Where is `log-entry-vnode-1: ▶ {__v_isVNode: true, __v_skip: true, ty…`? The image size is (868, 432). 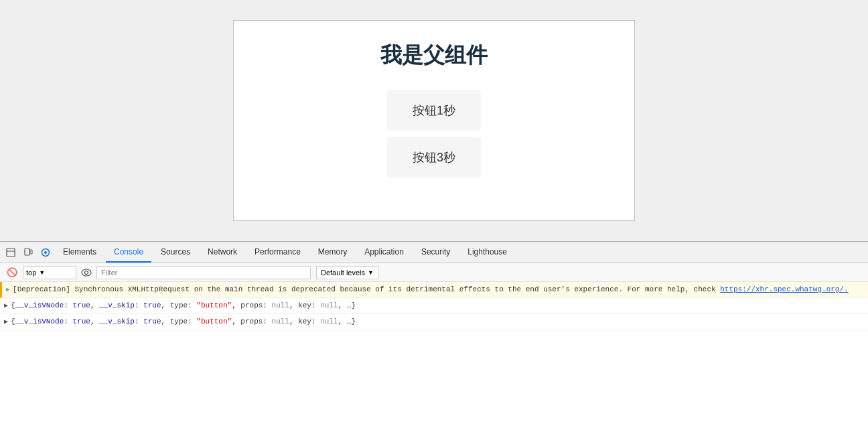 log-entry-vnode-1: ▶ {__v_isVNode: true, __v_skip: true, ty… is located at coordinates (434, 306).